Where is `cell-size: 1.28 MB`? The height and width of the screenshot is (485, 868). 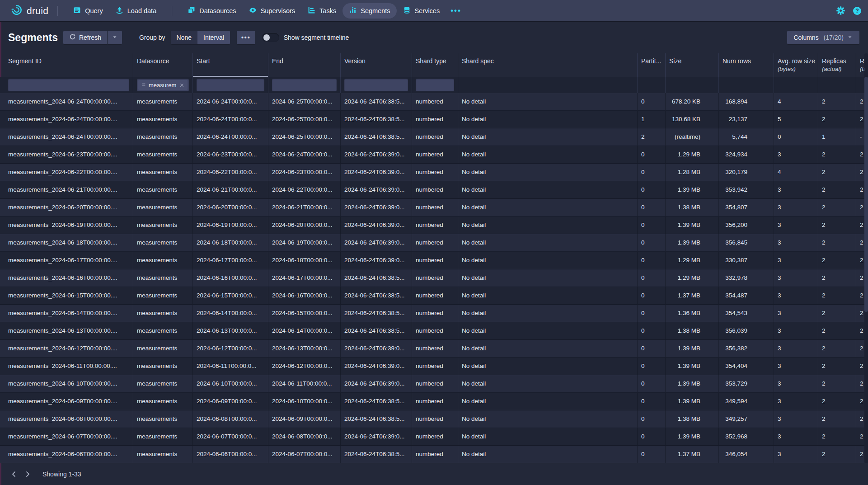
cell-size: 1.28 MB is located at coordinates (692, 173).